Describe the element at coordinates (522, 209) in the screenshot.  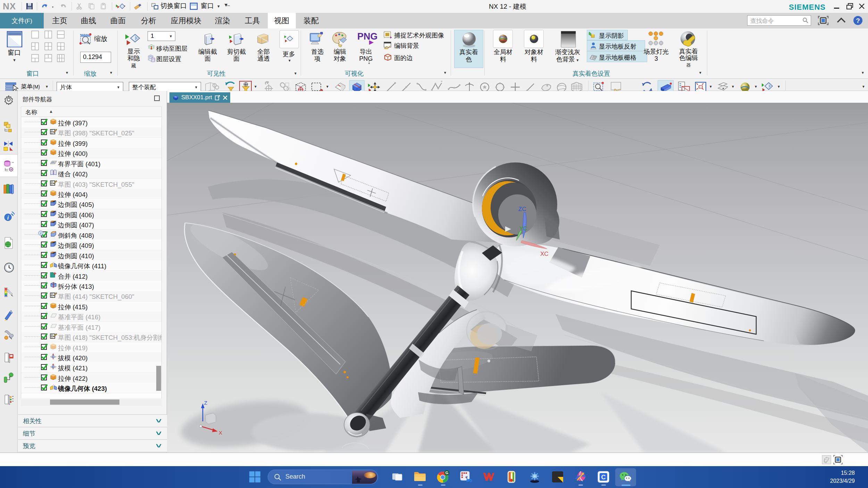
I see `svg-text: ZC` at that location.